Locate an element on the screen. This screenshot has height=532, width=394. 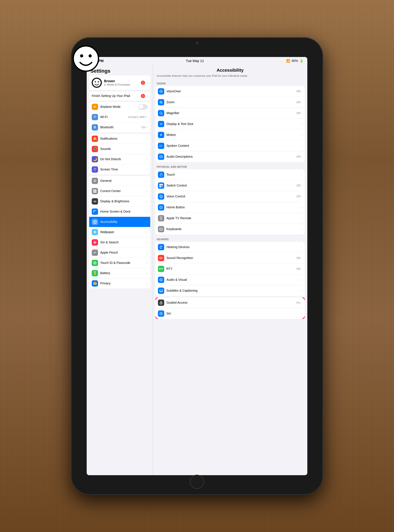
display-text-size-row: AA Display & Text Size › is located at coordinates (230, 124).